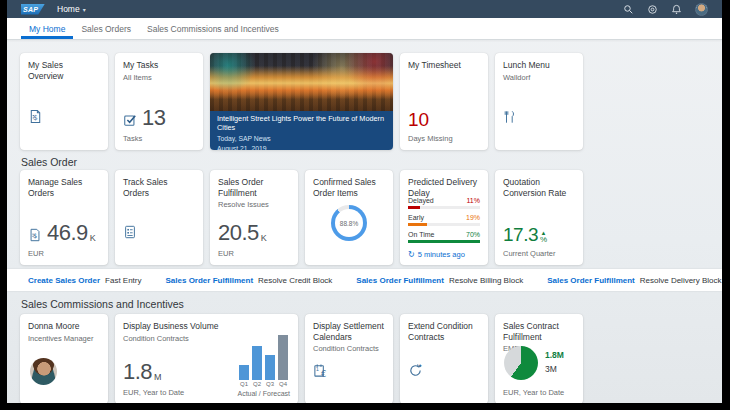 The width and height of the screenshot is (730, 410). Describe the element at coordinates (530, 254) in the screenshot. I see `tile-footer: Current Quarter` at that location.